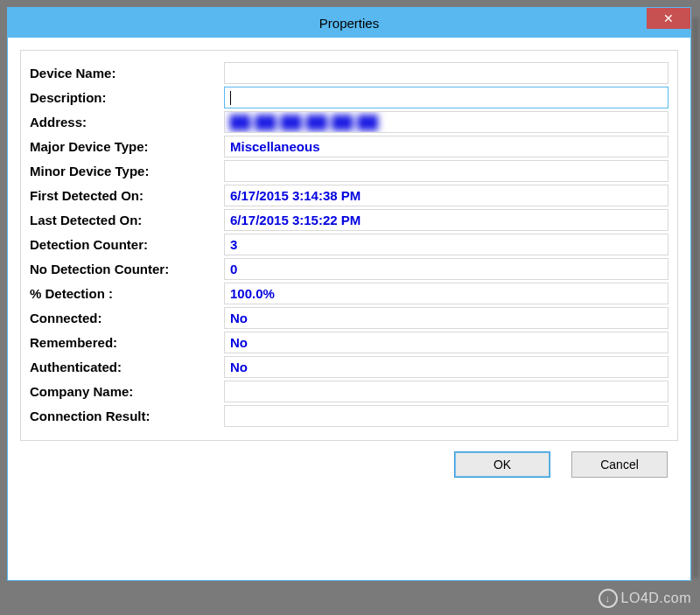  Describe the element at coordinates (349, 465) in the screenshot. I see `button-bar: OK Cancel` at that location.